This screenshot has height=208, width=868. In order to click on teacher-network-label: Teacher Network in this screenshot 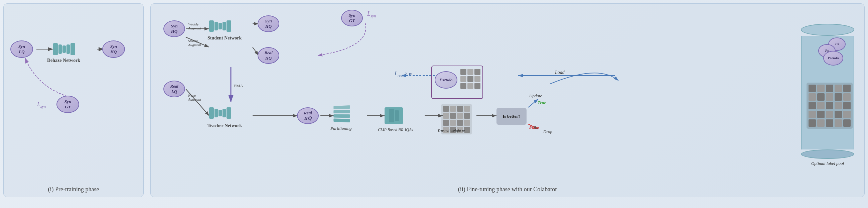, I will do `click(225, 126)`.